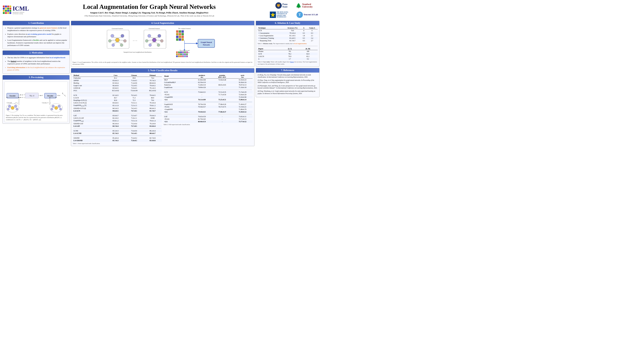  Describe the element at coordinates (304, 28) in the screenshot. I see `t3-h-delta: Δ` at that location.